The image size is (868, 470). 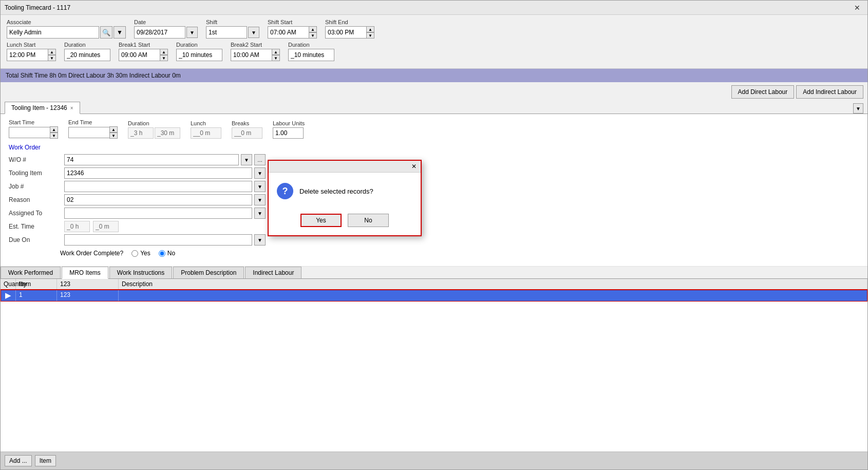 I want to click on end-time-input, so click(x=89, y=133).